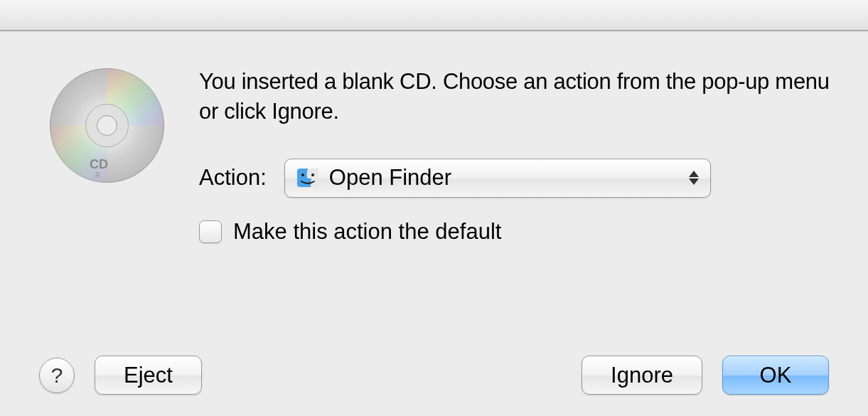 The image size is (868, 416). Describe the element at coordinates (642, 375) in the screenshot. I see `ignore-button: Ignore` at that location.